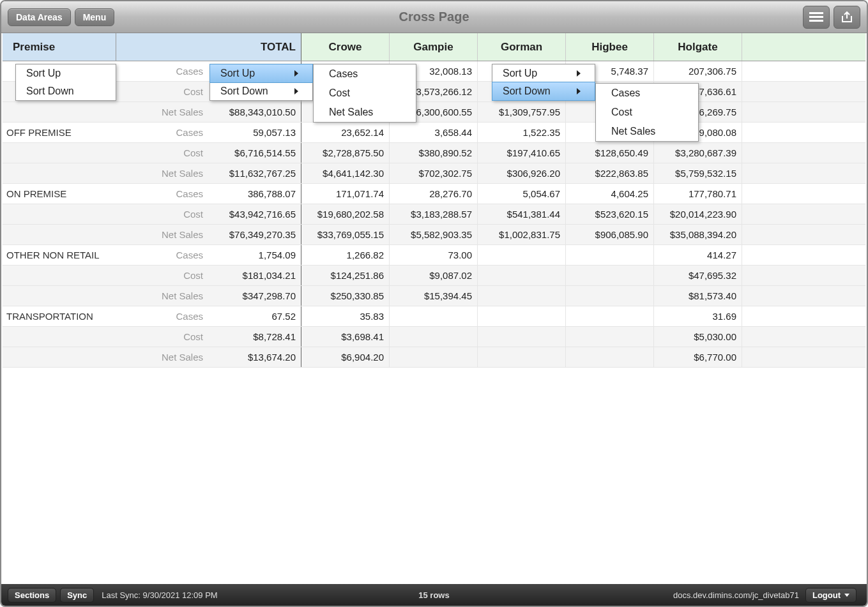 This screenshot has height=607, width=868. What do you see at coordinates (255, 317) in the screenshot?
I see `total-cell: 67.52` at bounding box center [255, 317].